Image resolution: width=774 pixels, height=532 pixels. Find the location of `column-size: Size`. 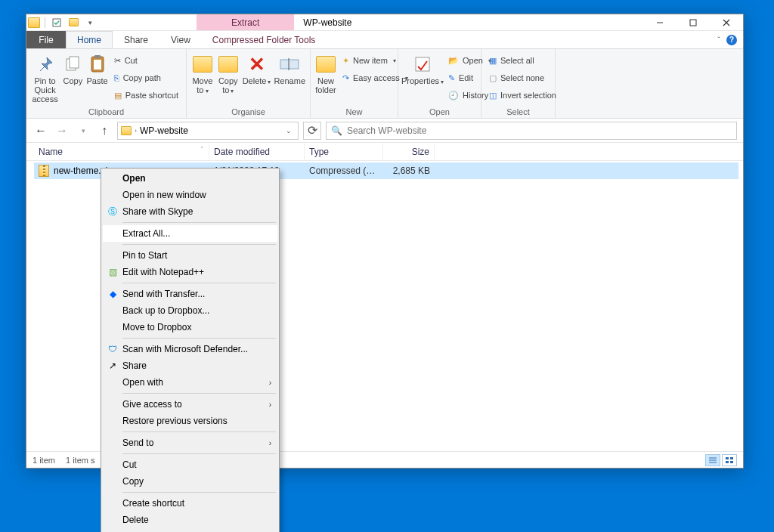

column-size: Size is located at coordinates (409, 151).